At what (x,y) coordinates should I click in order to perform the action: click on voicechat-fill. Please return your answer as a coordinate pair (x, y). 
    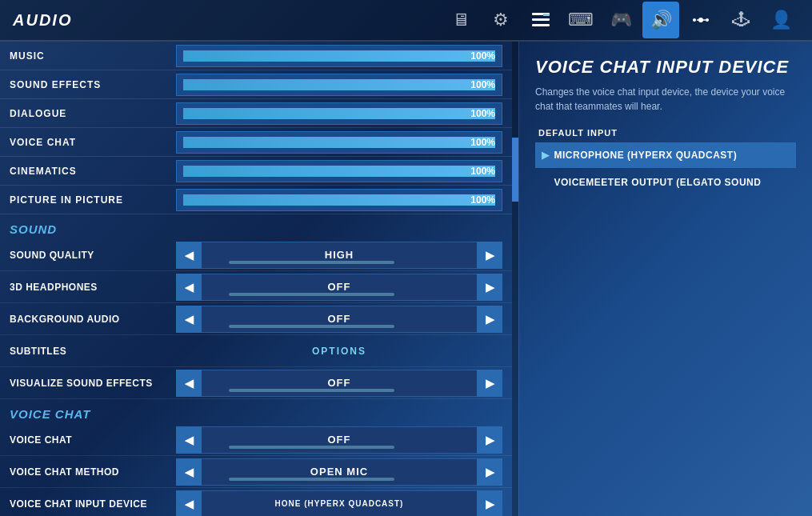
    Looking at the image, I should click on (339, 142).